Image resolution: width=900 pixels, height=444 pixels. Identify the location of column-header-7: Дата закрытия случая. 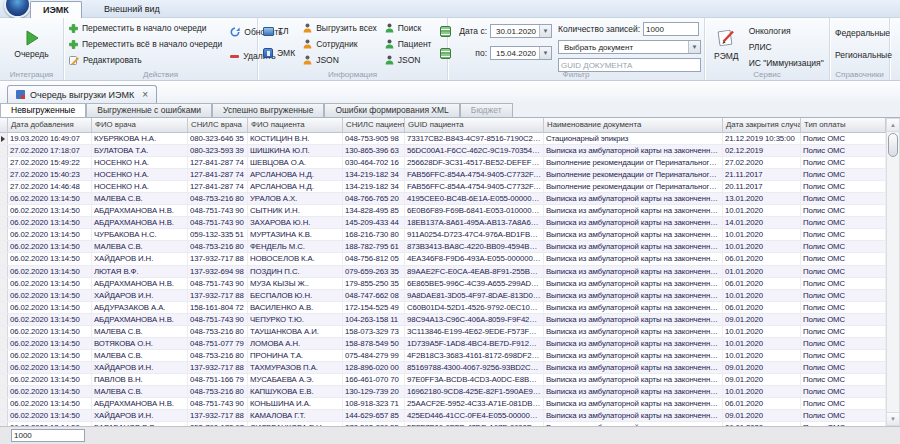
(762, 126).